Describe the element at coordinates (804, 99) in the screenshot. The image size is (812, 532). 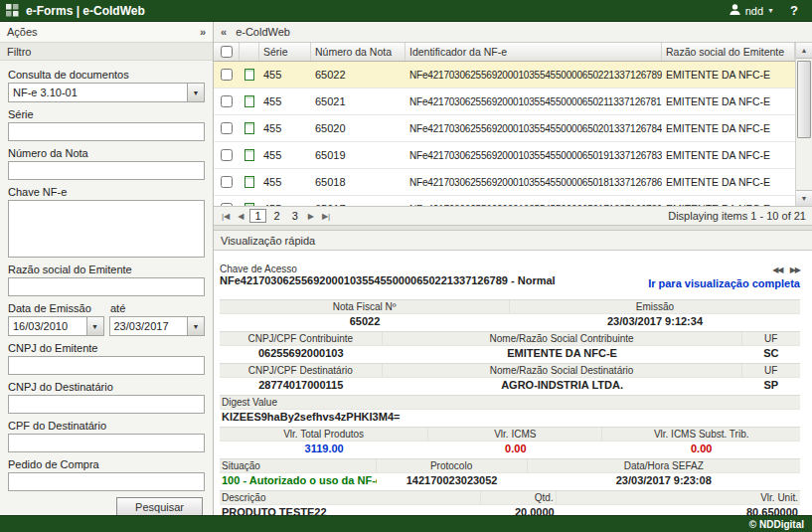
I see `scrollbar-thumb` at that location.